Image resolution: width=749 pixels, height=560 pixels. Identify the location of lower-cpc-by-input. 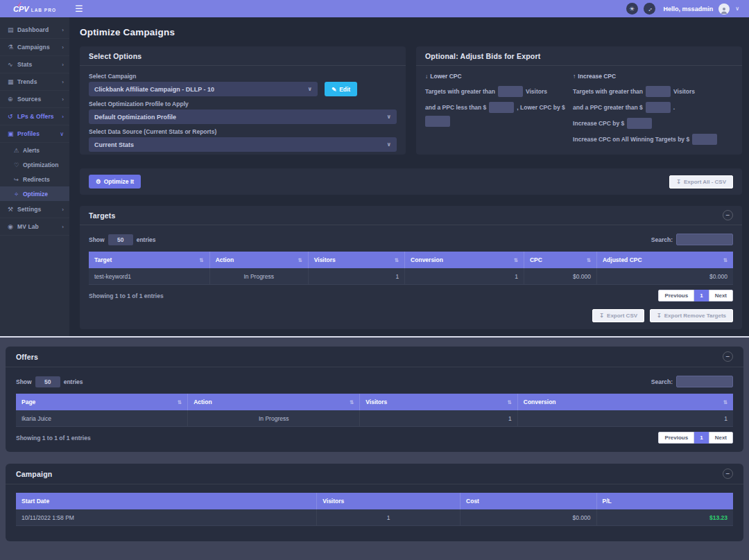
(438, 121).